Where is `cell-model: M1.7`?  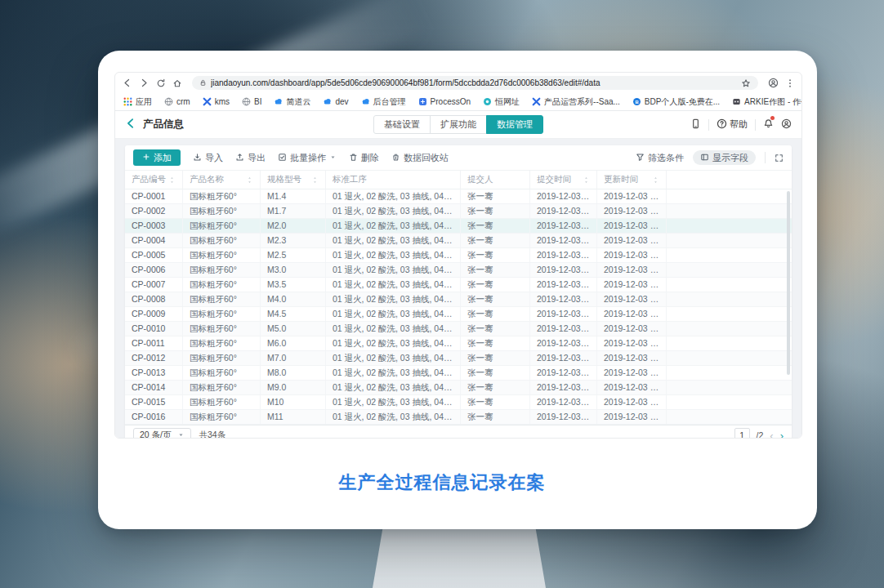 cell-model: M1.7 is located at coordinates (293, 211).